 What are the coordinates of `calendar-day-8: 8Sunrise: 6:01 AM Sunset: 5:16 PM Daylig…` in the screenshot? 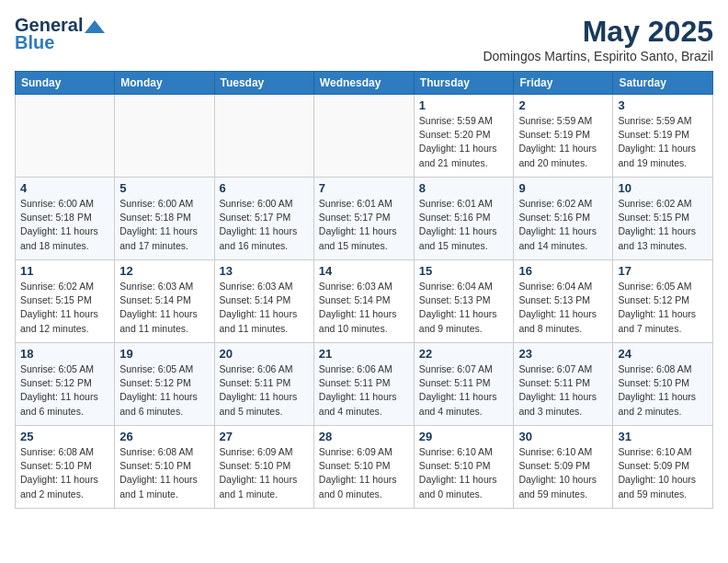 It's located at (463, 219).